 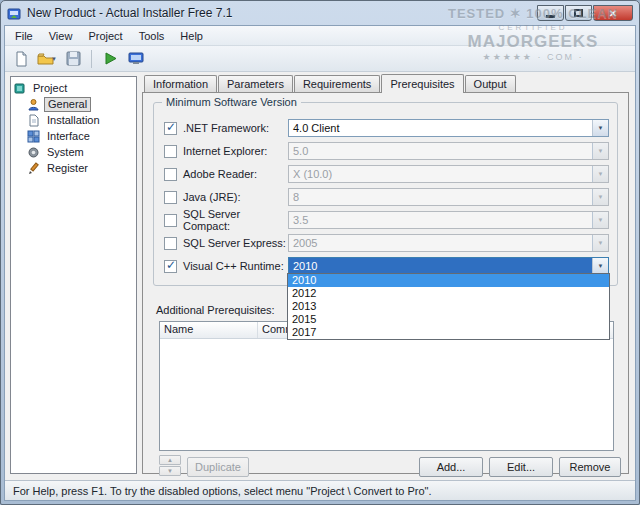 What do you see at coordinates (613, 14) in the screenshot?
I see `close-icon: ✕` at bounding box center [613, 14].